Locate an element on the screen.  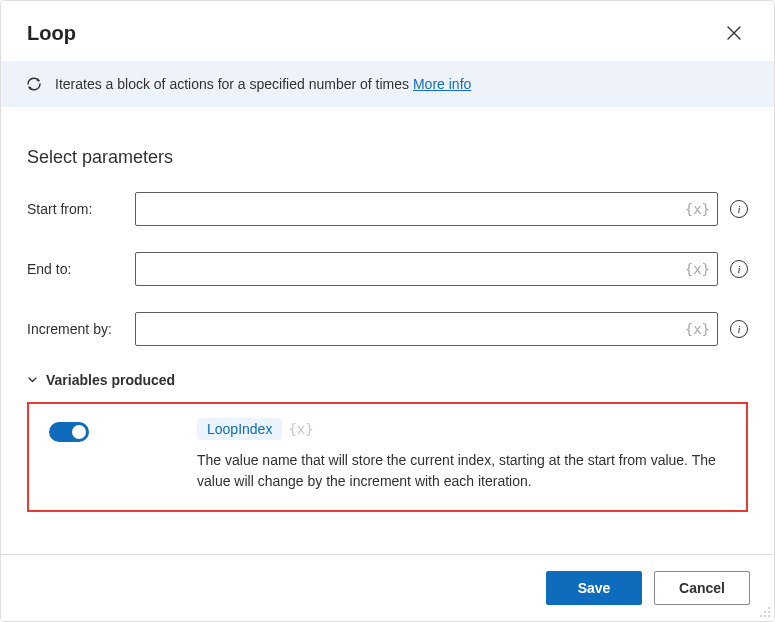
section-title: Select parameters is located at coordinates (388, 158).